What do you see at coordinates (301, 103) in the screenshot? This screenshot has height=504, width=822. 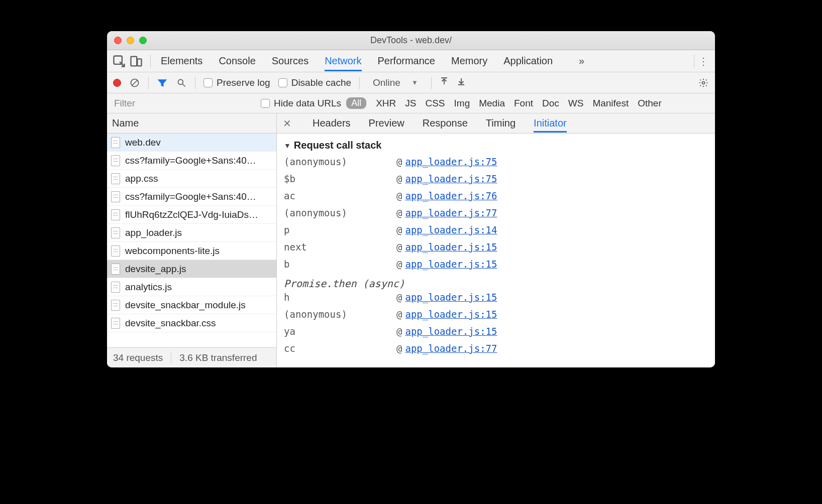 I see `hide-data-urls-checkbox: Hide data URLs` at bounding box center [301, 103].